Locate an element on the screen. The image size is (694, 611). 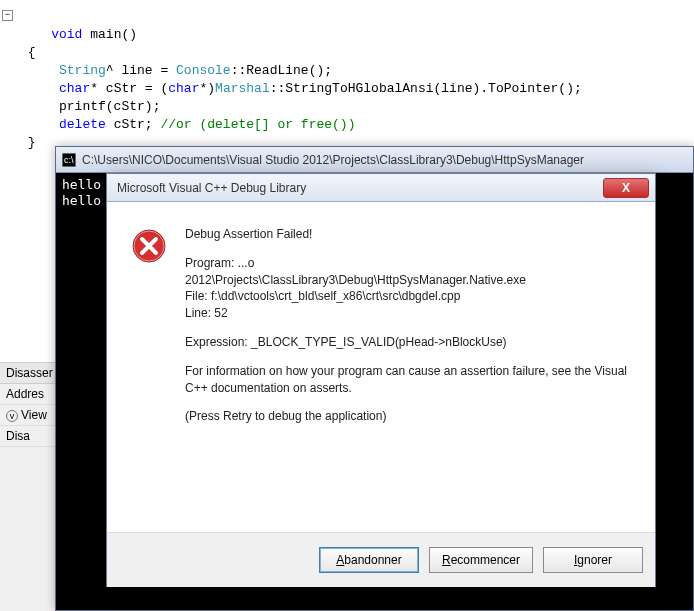
program-path: 2012\Projects\ClassLibrary3\Debug\HttpSy… is located at coordinates (408, 280).